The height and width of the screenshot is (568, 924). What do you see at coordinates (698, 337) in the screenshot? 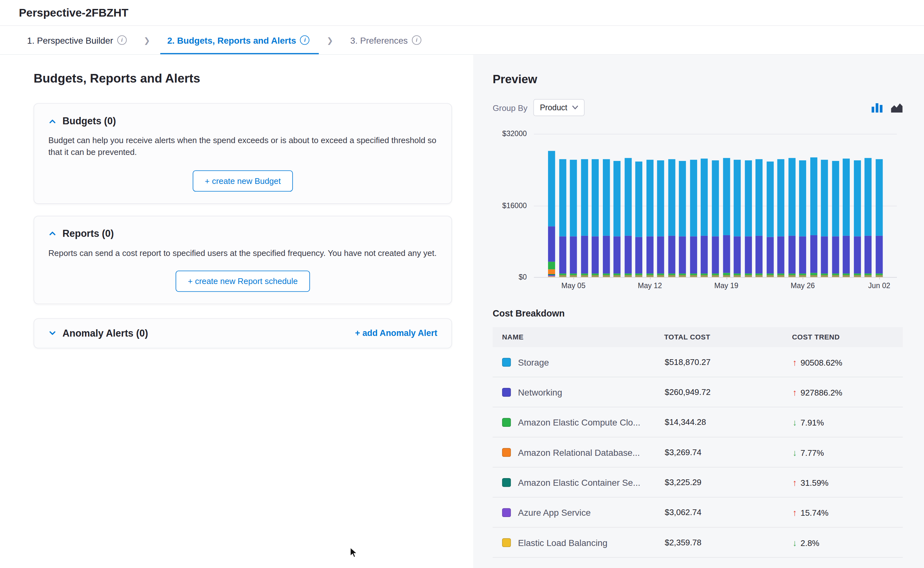
I see `table-header-row: NAME TOTAL COST COST TREND` at bounding box center [698, 337].